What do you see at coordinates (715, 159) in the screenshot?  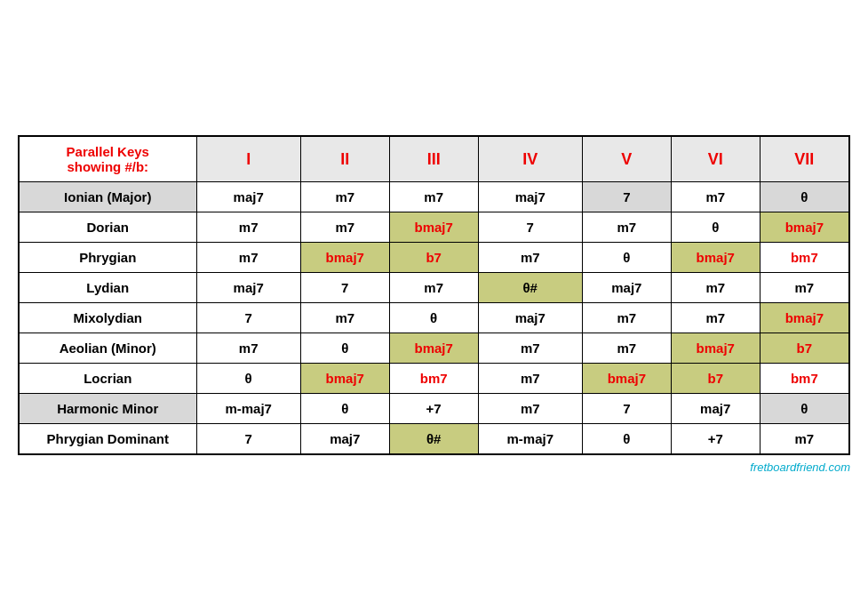 I see `col-header-VI: VI` at bounding box center [715, 159].